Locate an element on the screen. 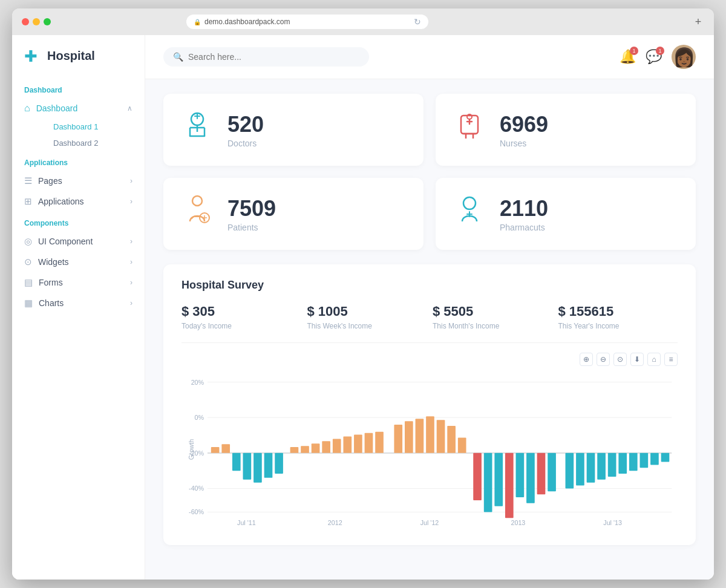  zoom-out-button: ⊖ is located at coordinates (603, 359).